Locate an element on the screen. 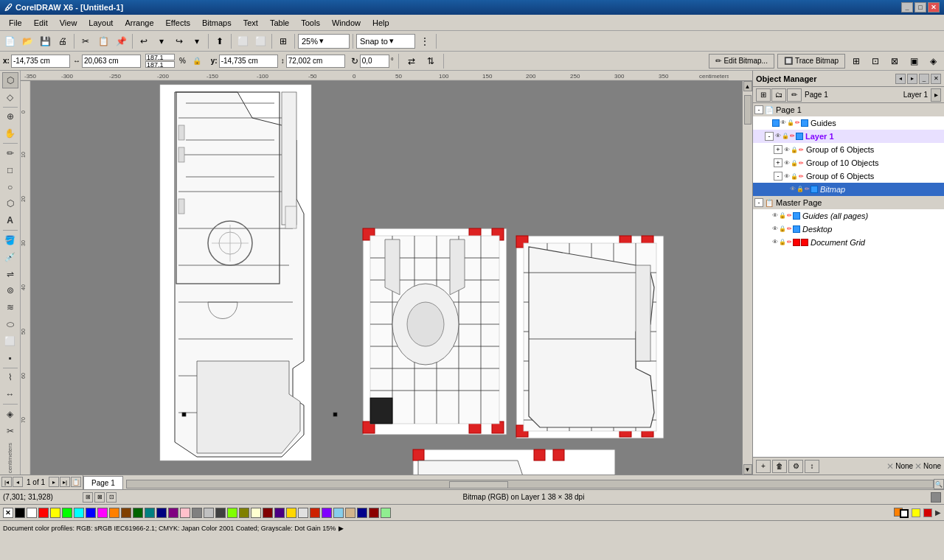 The width and height of the screenshot is (944, 560). page1-expand: - is located at coordinates (759, 110).